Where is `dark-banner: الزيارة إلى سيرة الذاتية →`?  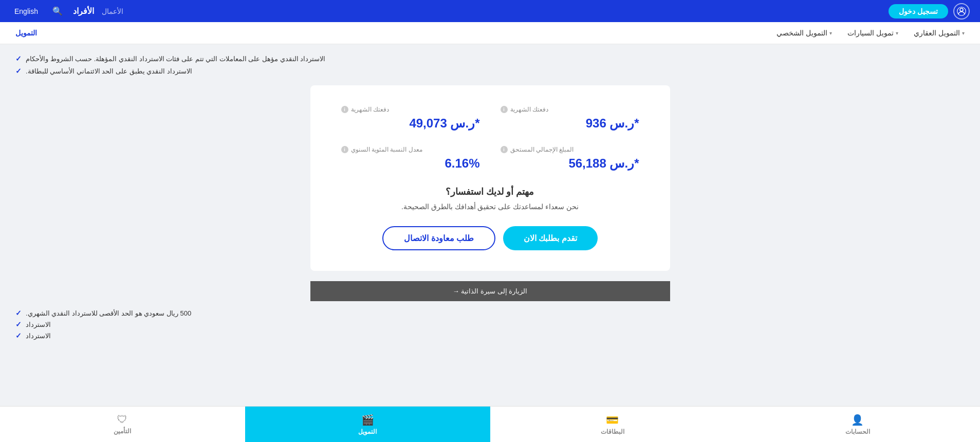 dark-banner: الزيارة إلى سيرة الذاتية → is located at coordinates (490, 291).